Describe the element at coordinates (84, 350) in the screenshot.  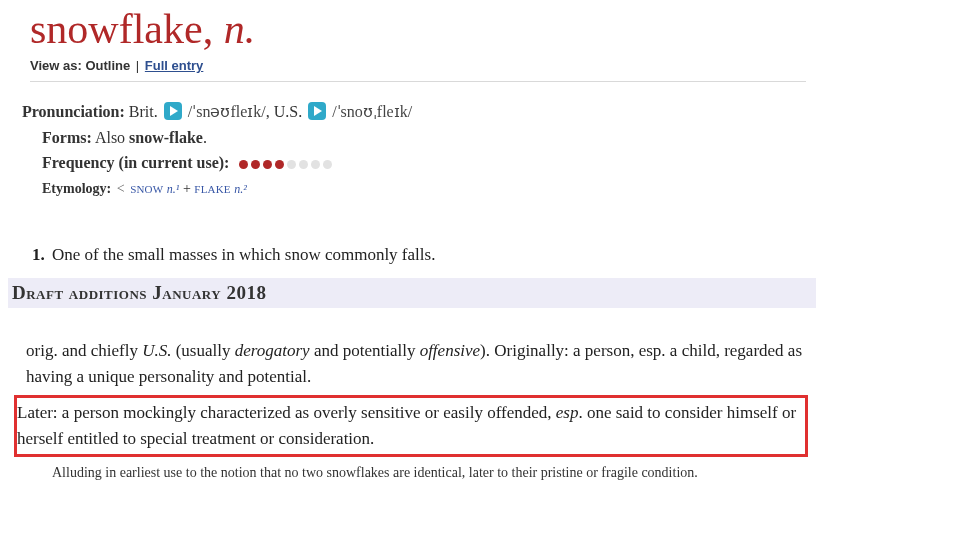
I see `addition-origin: orig. and chiefly` at that location.